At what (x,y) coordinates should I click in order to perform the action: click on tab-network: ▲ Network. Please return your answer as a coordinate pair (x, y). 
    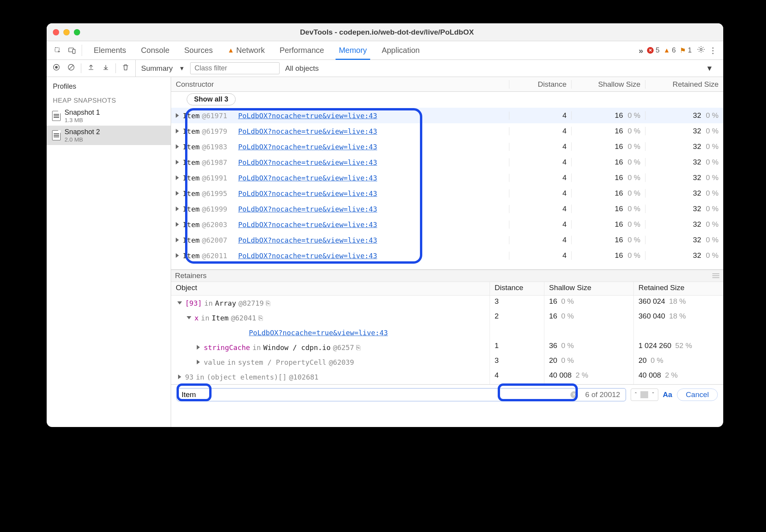
    Looking at the image, I should click on (246, 51).